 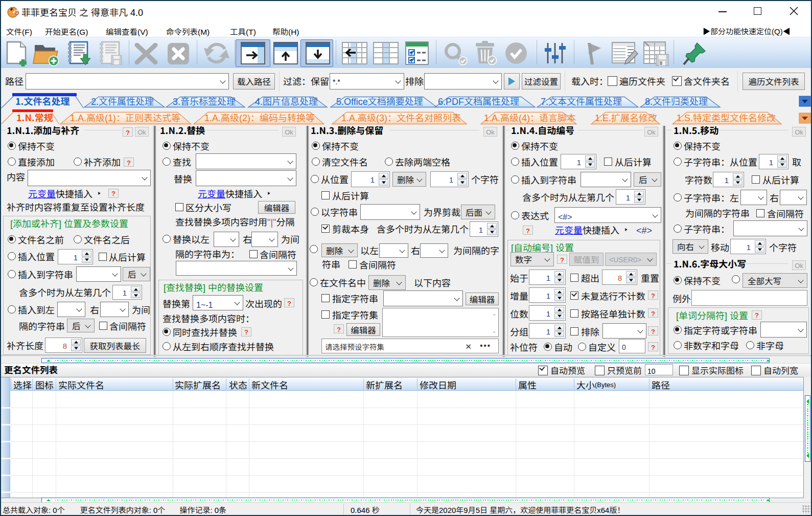 I want to click on svg-text: 6.PDF文档属性处理, so click(x=478, y=101).